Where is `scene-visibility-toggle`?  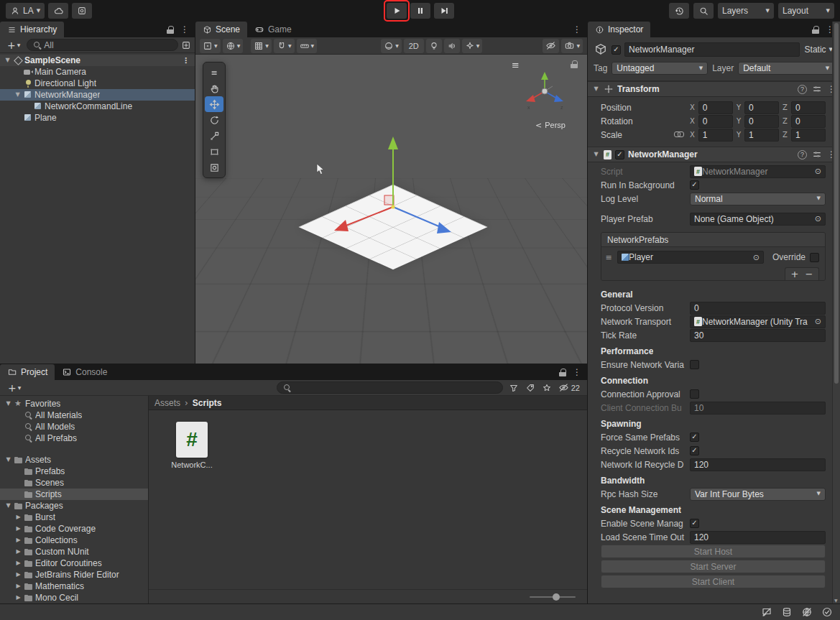 scene-visibility-toggle is located at coordinates (550, 46).